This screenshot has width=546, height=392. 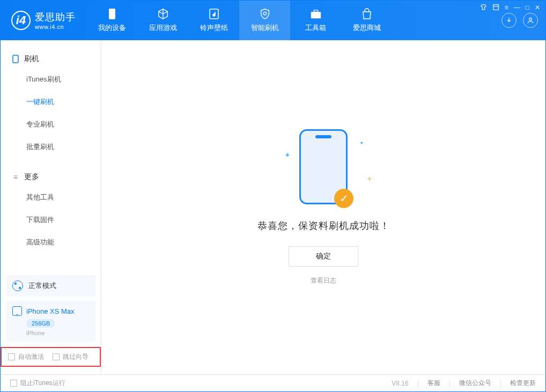 What do you see at coordinates (520, 20) in the screenshot?
I see `header-actions` at bounding box center [520, 20].